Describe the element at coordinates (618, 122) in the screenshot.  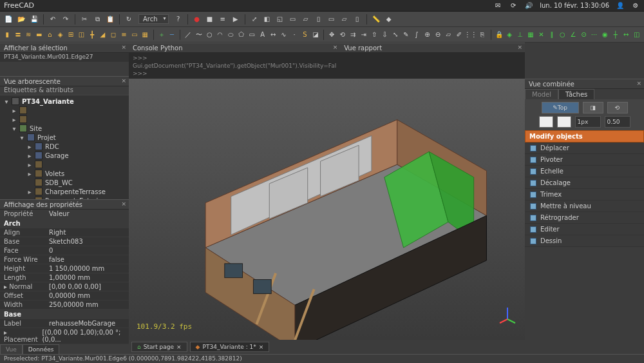
I see `scale-field` at that location.